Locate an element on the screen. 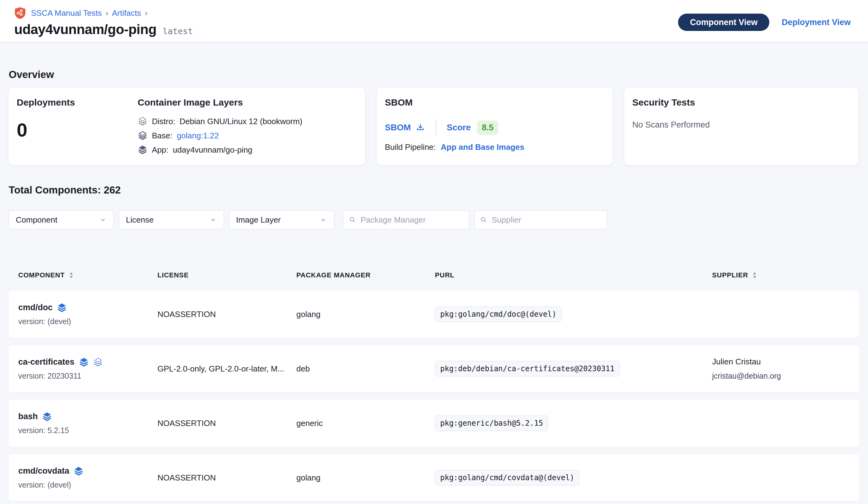  package-manager-cell: golang is located at coordinates (366, 478).